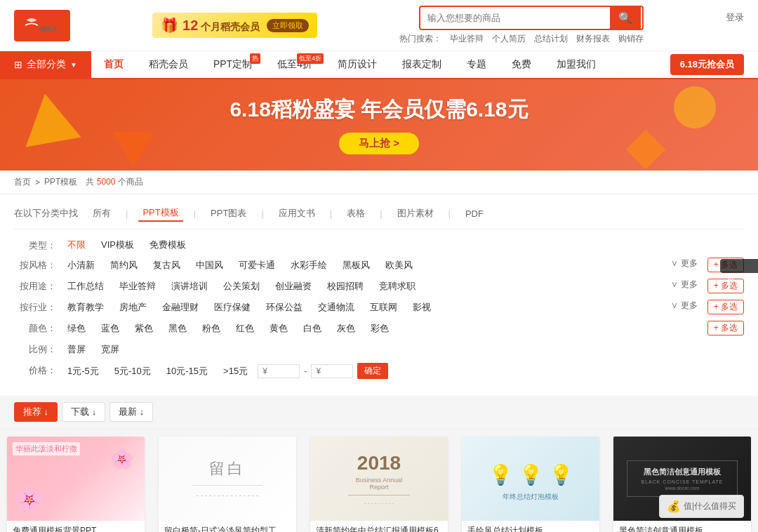 This screenshot has height=532, width=758. Describe the element at coordinates (83, 371) in the screenshot. I see `price-opt-1: 1元-5元` at that location.